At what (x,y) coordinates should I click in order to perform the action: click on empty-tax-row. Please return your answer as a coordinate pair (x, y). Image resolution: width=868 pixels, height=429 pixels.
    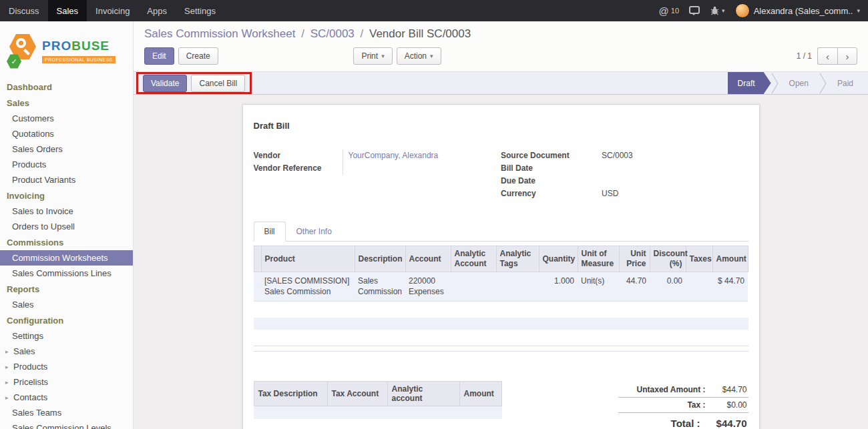
    Looking at the image, I should click on (378, 412).